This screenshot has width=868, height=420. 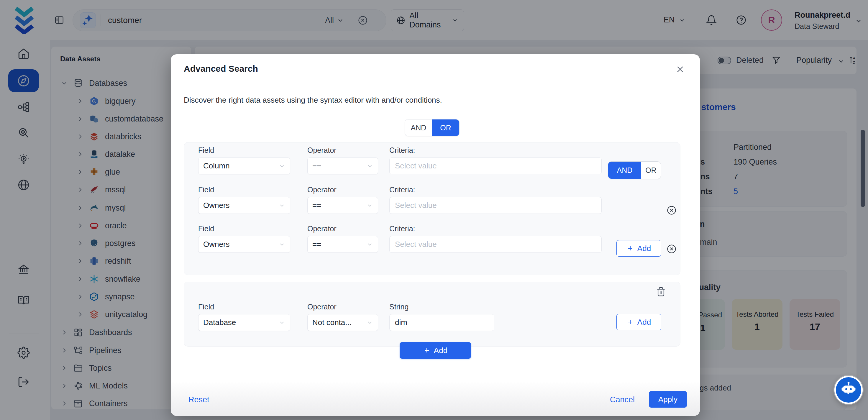 What do you see at coordinates (680, 69) in the screenshot?
I see `close-icon` at bounding box center [680, 69].